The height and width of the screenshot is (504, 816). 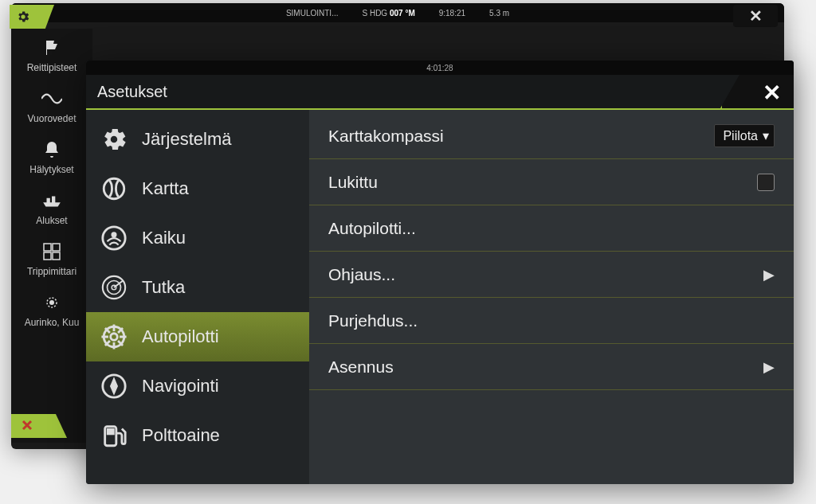 What do you see at coordinates (551, 229) in the screenshot?
I see `row-autopilot: Autopilotti...` at bounding box center [551, 229].